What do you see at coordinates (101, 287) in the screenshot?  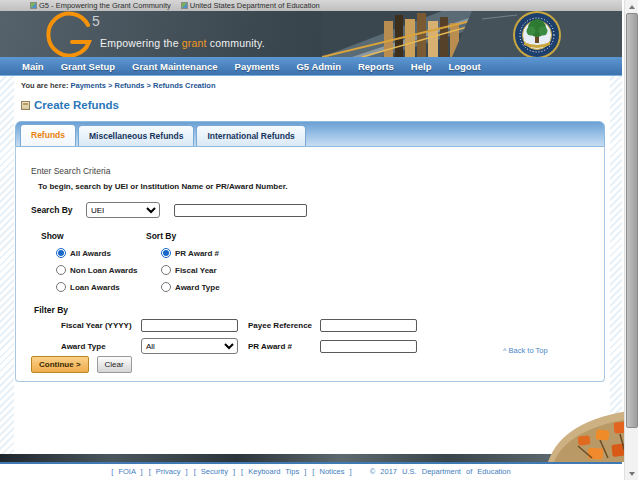 I see `radio-loan-awards: Loan Awards` at bounding box center [101, 287].